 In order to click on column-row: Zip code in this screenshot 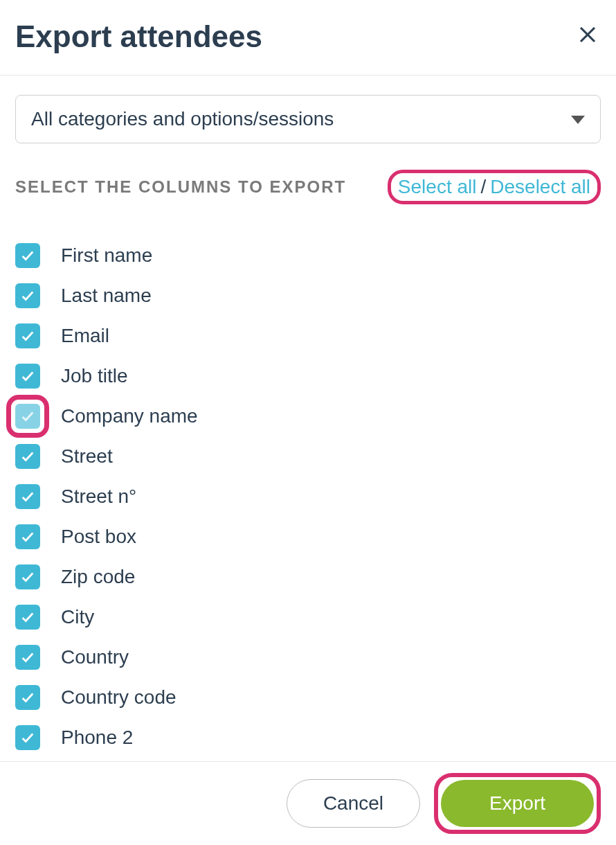, I will do `click(308, 577)`.